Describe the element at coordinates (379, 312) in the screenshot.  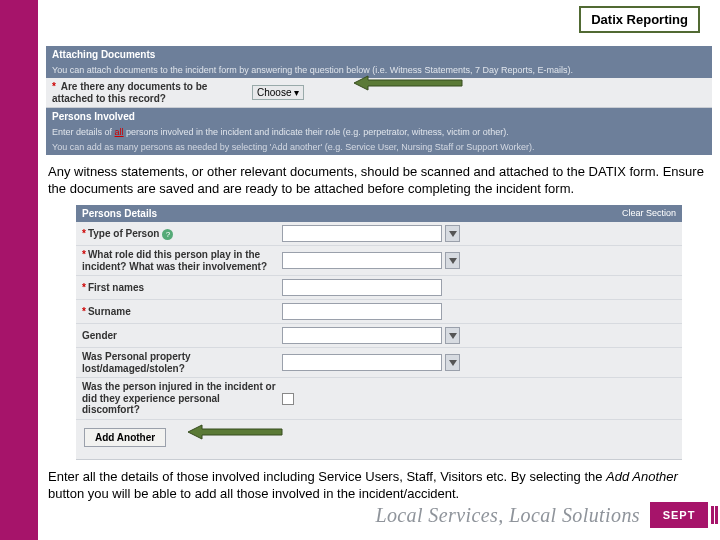
I see `surname-row: *Surname` at that location.